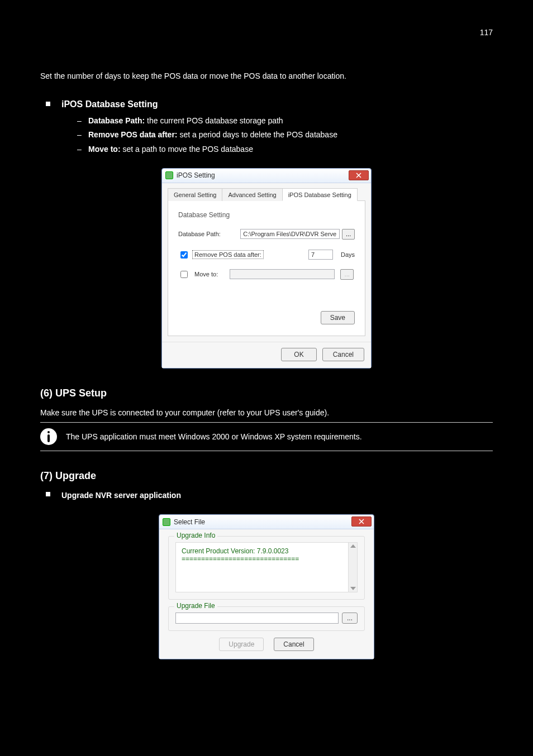  I want to click on dialog-title: iPOS Setting, so click(196, 175).